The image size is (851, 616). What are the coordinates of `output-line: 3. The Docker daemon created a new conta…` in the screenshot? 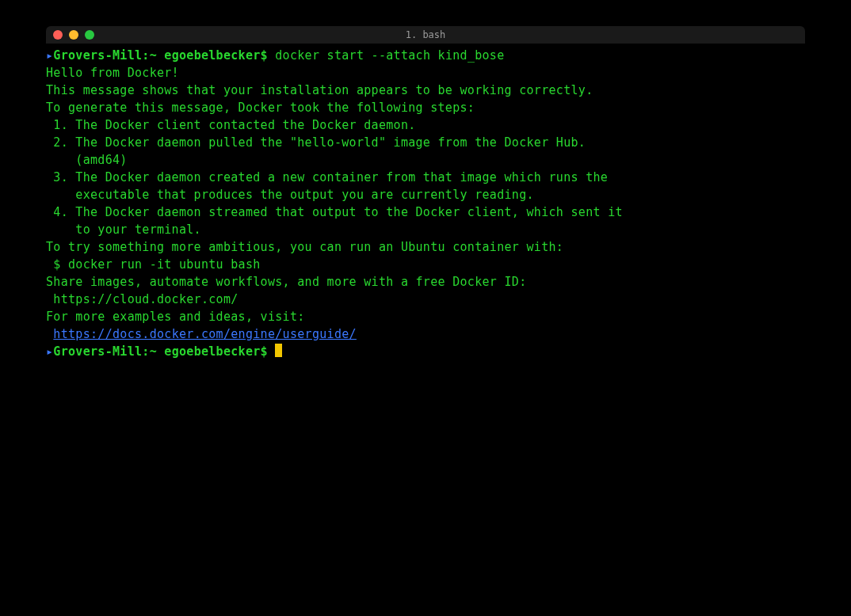 It's located at (426, 177).